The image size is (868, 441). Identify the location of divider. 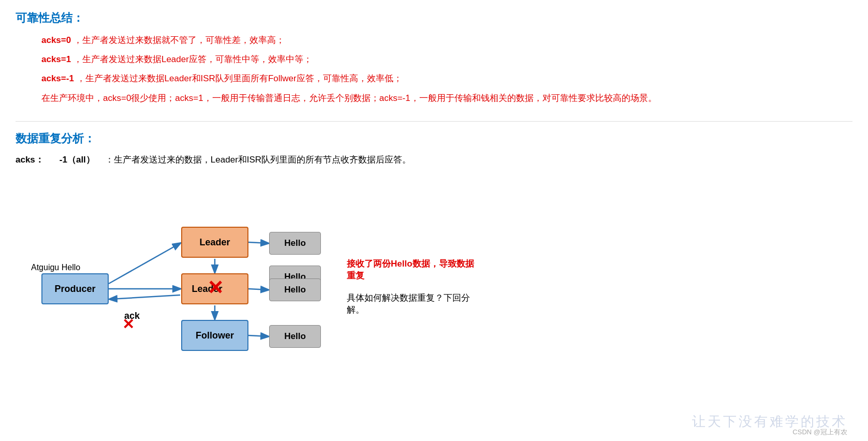
(434, 121).